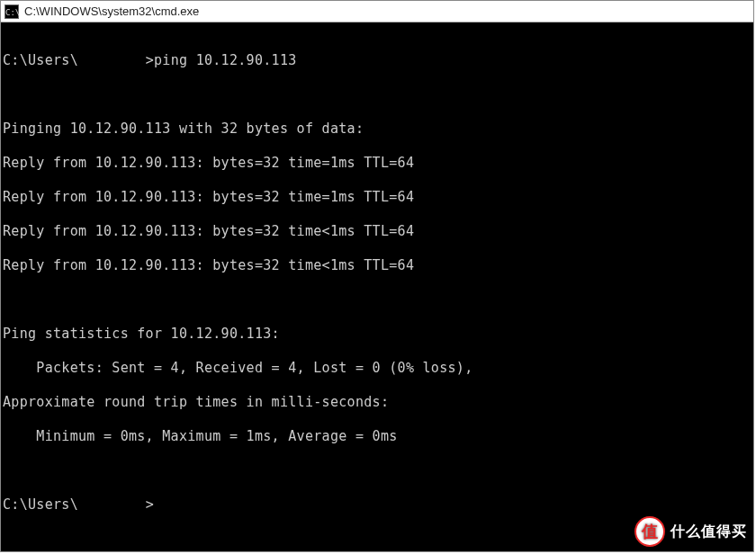 This screenshot has width=756, height=554. Describe the element at coordinates (377, 335) in the screenshot. I see `stats-header: Ping statistics for 10.12.90.113:` at that location.